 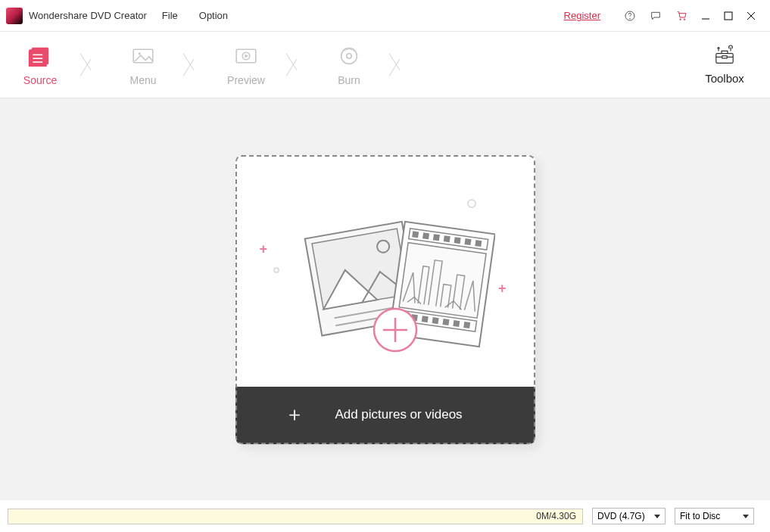 I want to click on minimize-button, so click(x=706, y=16).